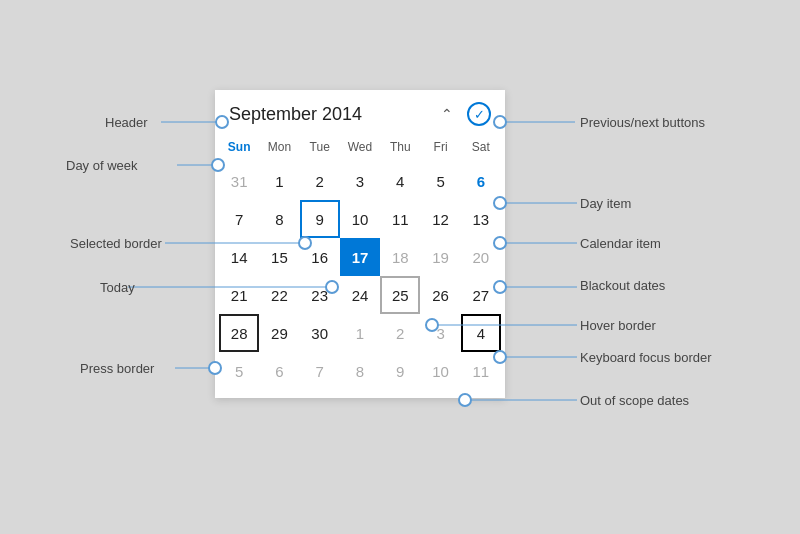 Image resolution: width=800 pixels, height=534 pixels. What do you see at coordinates (440, 147) in the screenshot?
I see `dow-fri: Fri` at bounding box center [440, 147].